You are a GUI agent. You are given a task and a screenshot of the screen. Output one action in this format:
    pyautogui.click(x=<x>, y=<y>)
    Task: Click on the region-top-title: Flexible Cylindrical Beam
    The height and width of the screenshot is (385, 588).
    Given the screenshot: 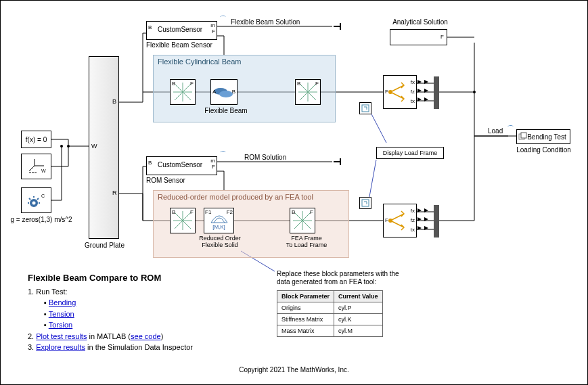 What is the action you would take?
    pyautogui.click(x=200, y=62)
    